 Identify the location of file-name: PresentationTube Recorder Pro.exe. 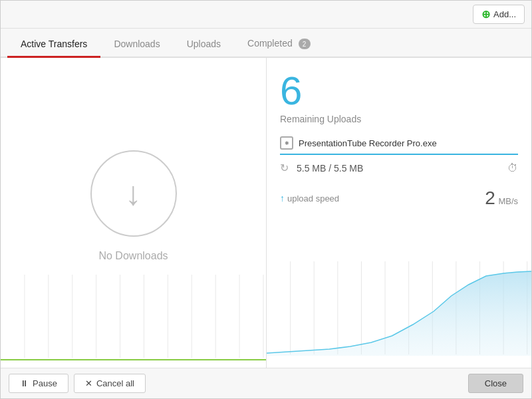
(408, 144).